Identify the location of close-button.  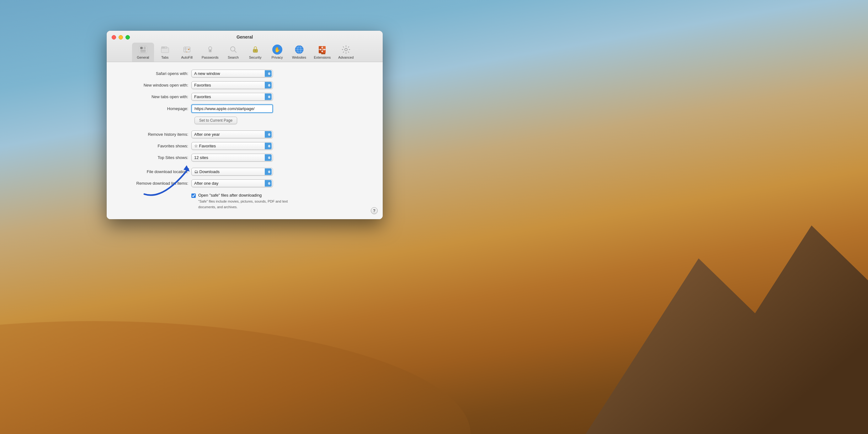
(114, 37).